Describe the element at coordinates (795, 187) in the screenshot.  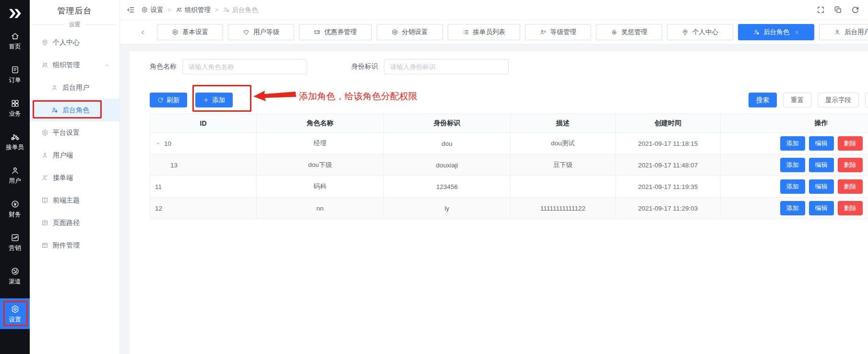
I see `cell-operations: 添加编辑删除` at that location.